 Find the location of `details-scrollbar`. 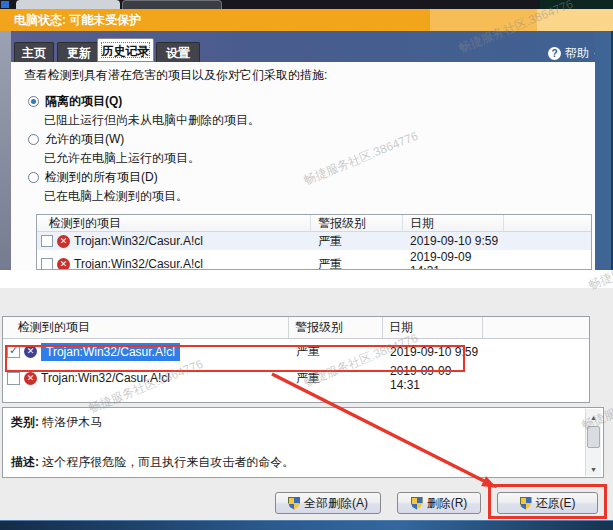

details-scrollbar is located at coordinates (593, 442).